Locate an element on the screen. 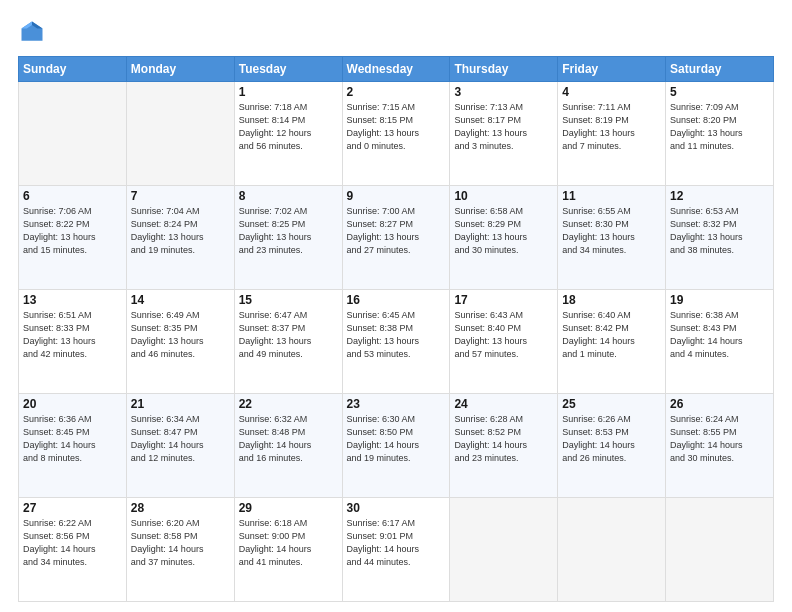 The width and height of the screenshot is (792, 612). weekday-header: Tuesday is located at coordinates (288, 70).